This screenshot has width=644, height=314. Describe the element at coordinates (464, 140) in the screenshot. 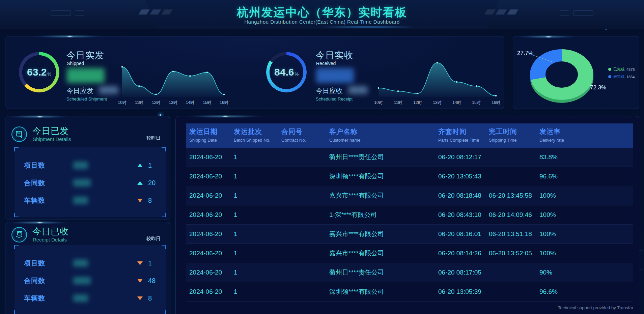

I see `column-header-en: Parts Complete Time` at that location.